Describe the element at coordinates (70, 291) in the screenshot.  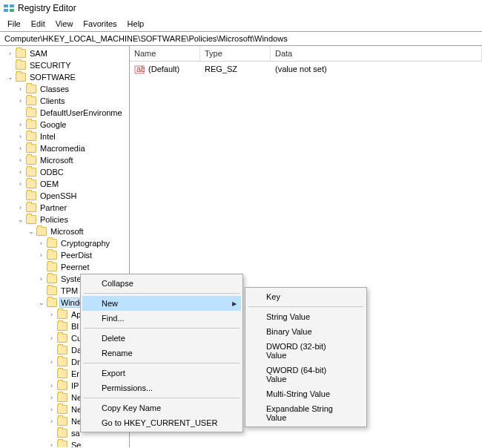
I see `tree-node-label: TPM` at that location.